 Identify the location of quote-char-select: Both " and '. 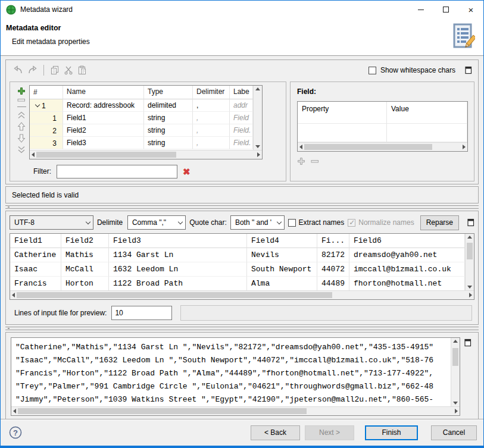
(257, 223).